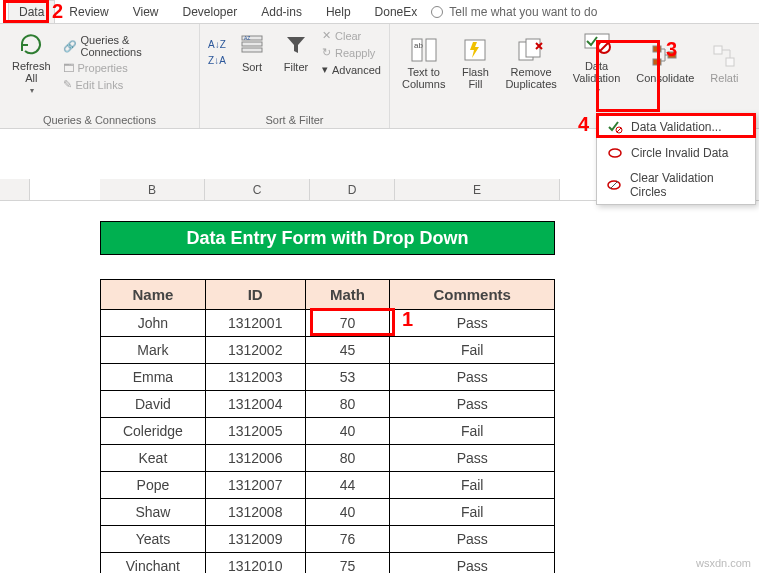 This screenshot has width=759, height=573. What do you see at coordinates (210, 12) in the screenshot?
I see `tab-developer: Developer` at bounding box center [210, 12].